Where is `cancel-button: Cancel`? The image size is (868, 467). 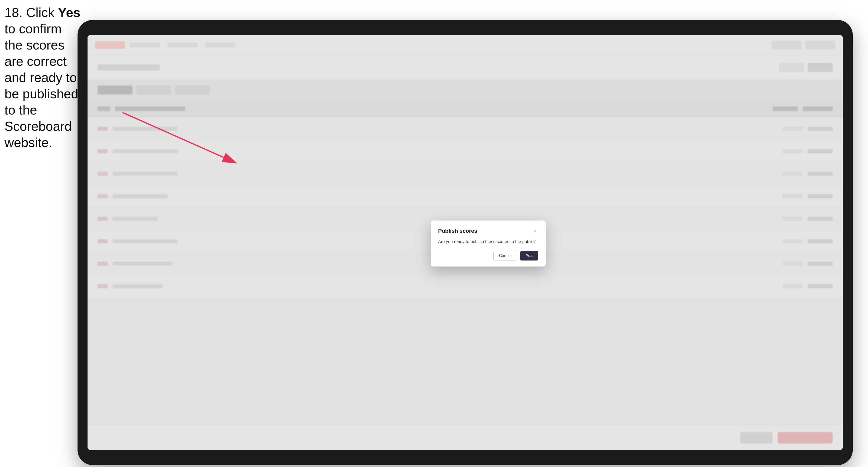
cancel-button: Cancel is located at coordinates (505, 255).